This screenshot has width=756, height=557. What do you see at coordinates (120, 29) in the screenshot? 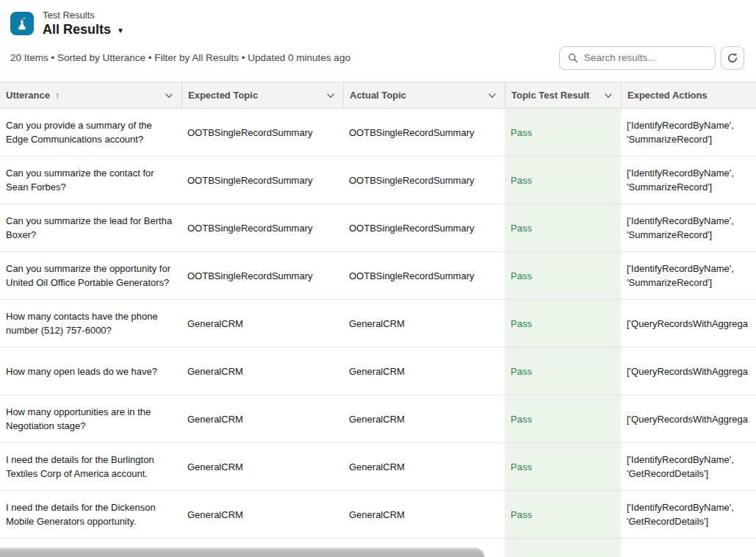
I see `list-view-caret-icon: ▼` at bounding box center [120, 29].